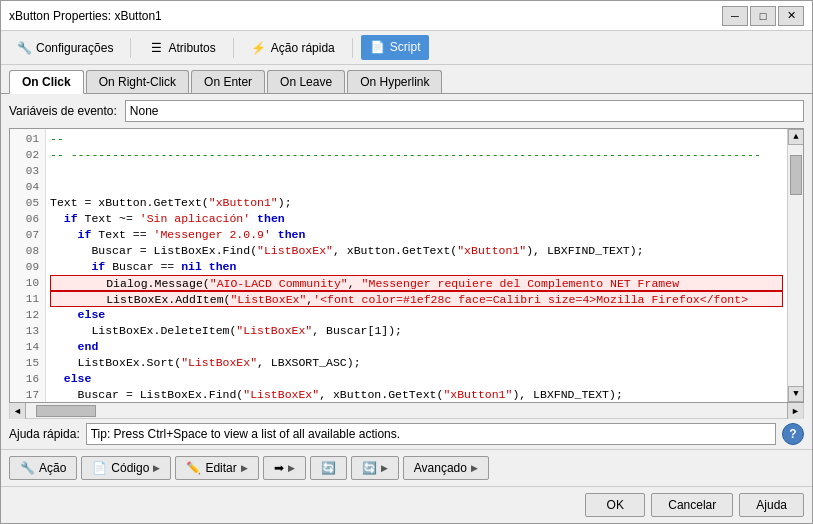 The image size is (813, 524). I want to click on code-line-7: if Text == 'Messenger 2.0.9' then, so click(416, 235).